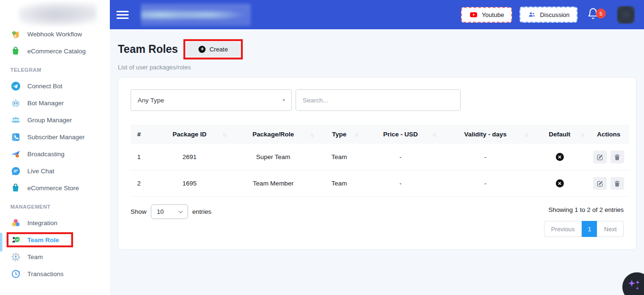 The image size is (644, 295). Describe the element at coordinates (180, 211) in the screenshot. I see `chevron-down-icon` at that location.